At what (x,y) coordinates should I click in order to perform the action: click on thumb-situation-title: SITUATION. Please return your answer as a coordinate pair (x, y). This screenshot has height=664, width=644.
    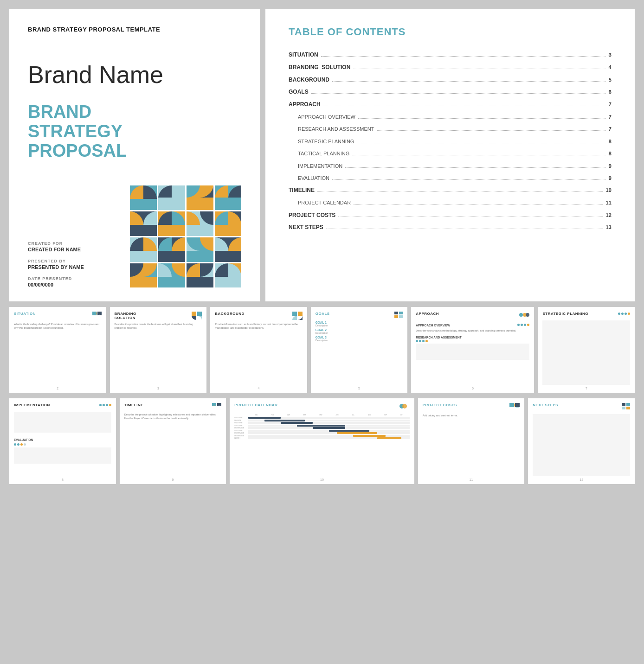
    Looking at the image, I should click on (25, 313).